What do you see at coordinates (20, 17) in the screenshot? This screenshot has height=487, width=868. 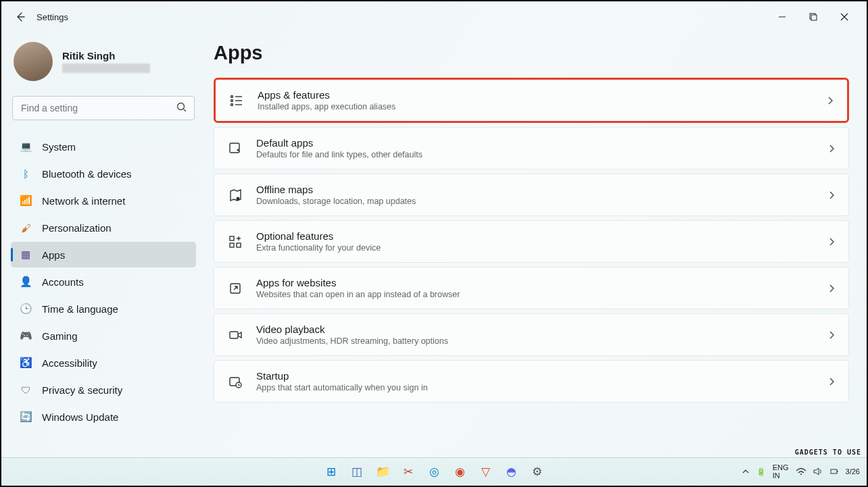 I see `back-button` at bounding box center [20, 17].